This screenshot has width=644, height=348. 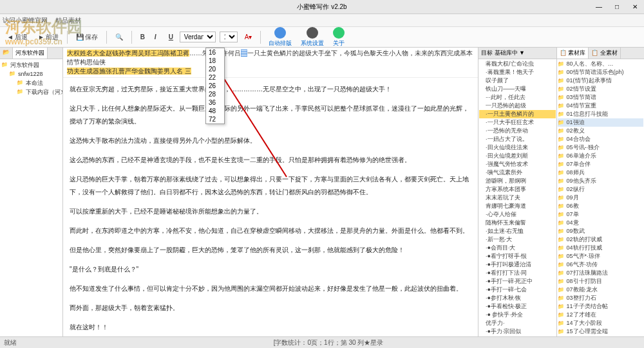 What do you see at coordinates (215, 69) in the screenshot?
I see `font-size-option: 20` at bounding box center [215, 69].